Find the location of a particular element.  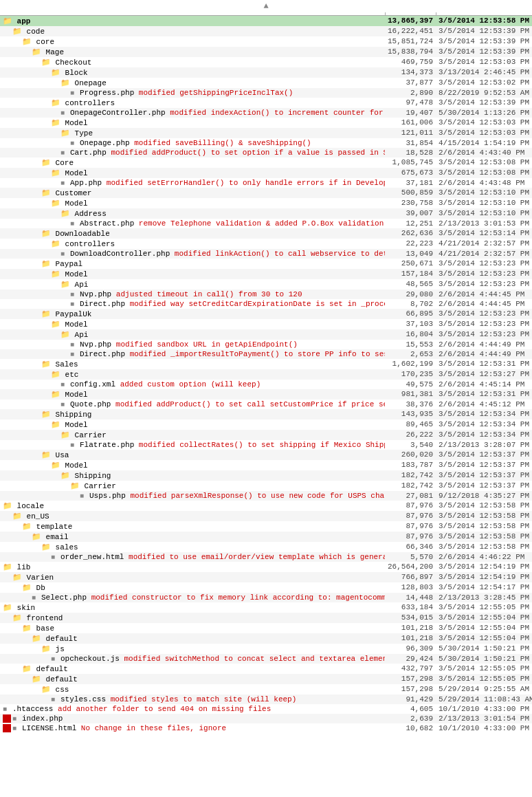

list-item: 📁 Model183,7873/5/2014 12:53:37 PM is located at coordinates (266, 465).